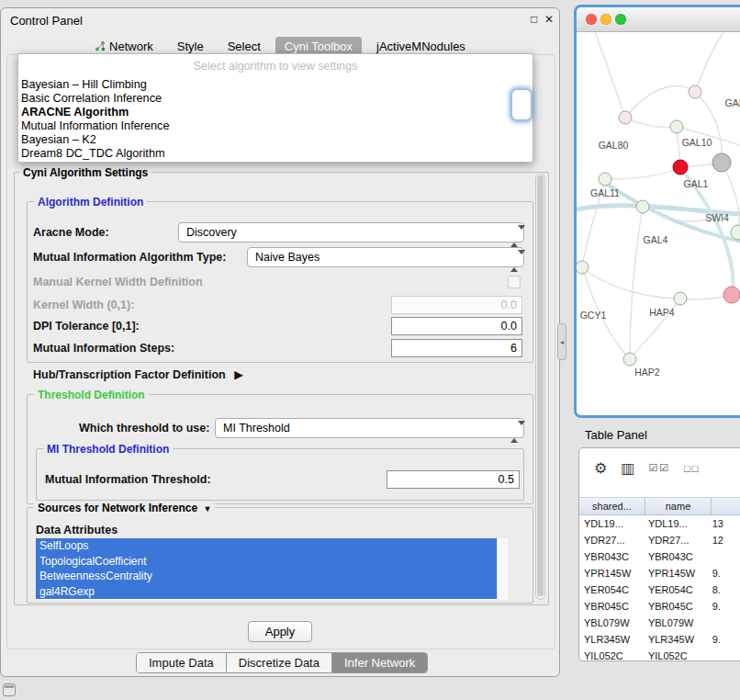  I want to click on table-row: YLR345WYLR345W9., so click(659, 639).